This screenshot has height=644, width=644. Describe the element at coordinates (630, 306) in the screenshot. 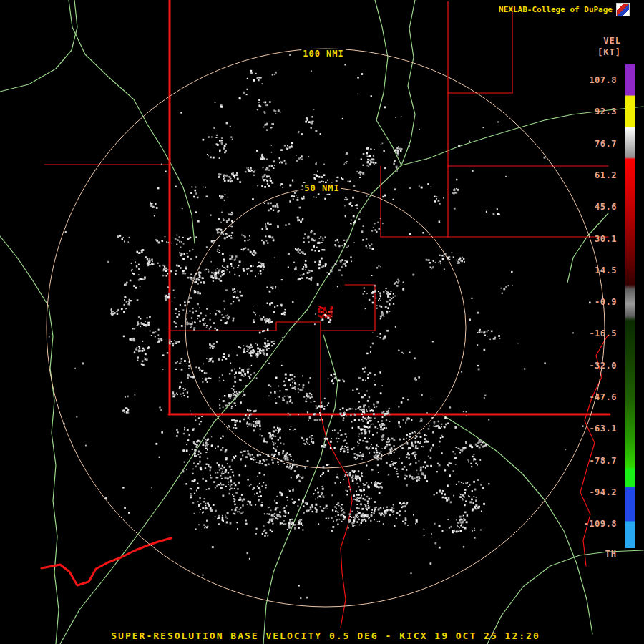

I see `velocity-colorbar` at that location.